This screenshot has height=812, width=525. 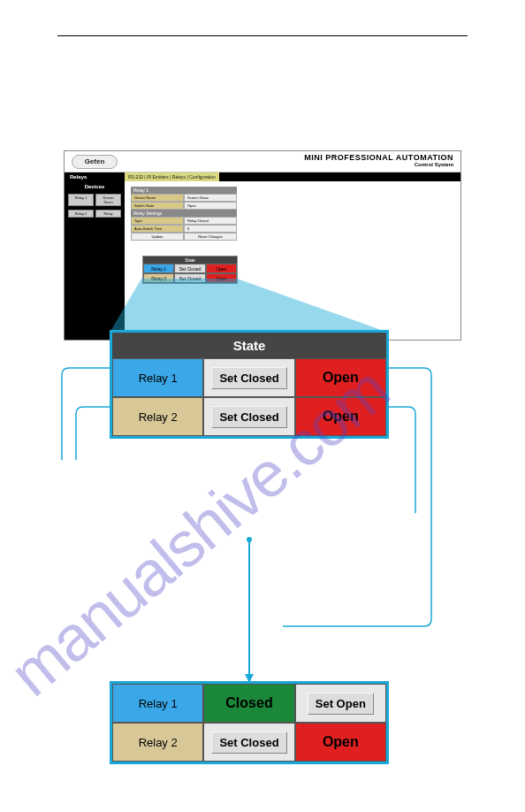 I want to click on nav-relays-tag: Relays, so click(x=78, y=177).